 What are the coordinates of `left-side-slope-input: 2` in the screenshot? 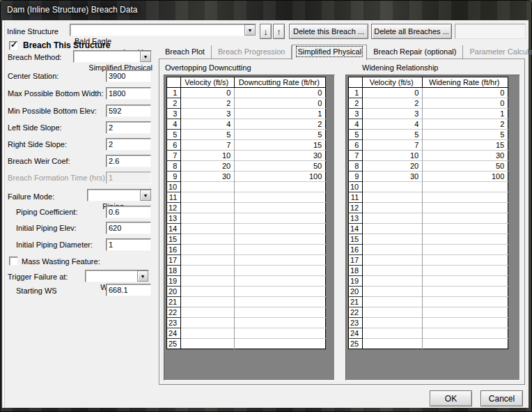 It's located at (128, 128).